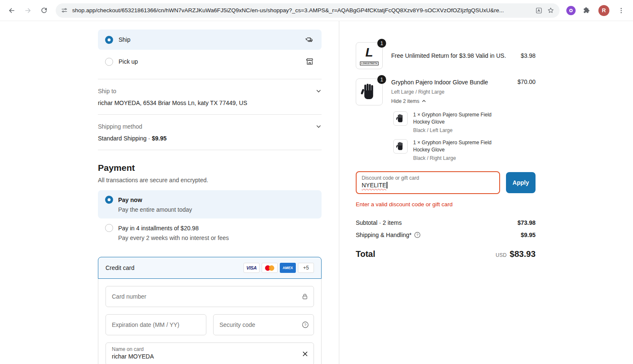 The image size is (633, 364). What do you see at coordinates (288, 268) in the screenshot?
I see `amex-badge: AMEX` at bounding box center [288, 268].